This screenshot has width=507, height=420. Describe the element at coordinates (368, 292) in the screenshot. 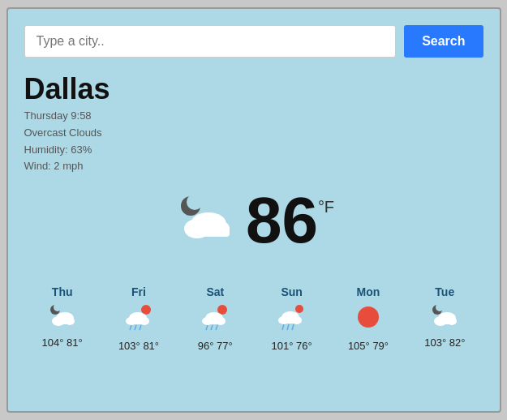

I see `day-label-mon: Mon` at that location.